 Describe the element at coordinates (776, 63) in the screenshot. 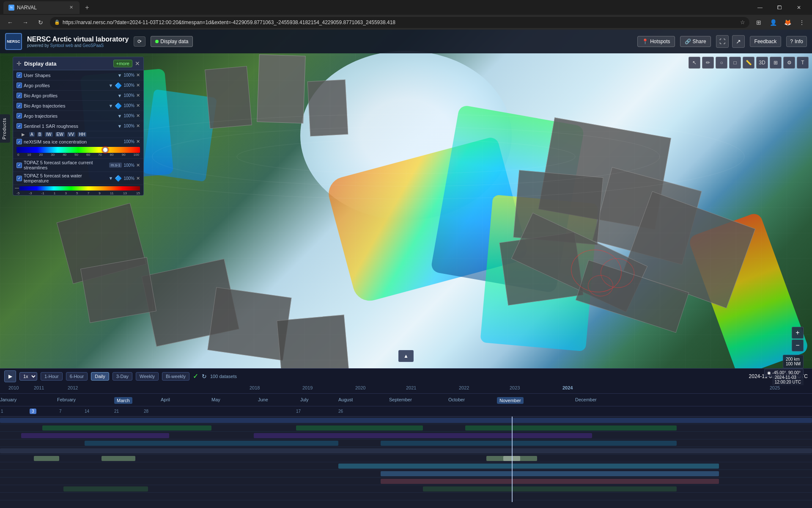

I see `toolbar-layers-icon: ⊞` at that location.